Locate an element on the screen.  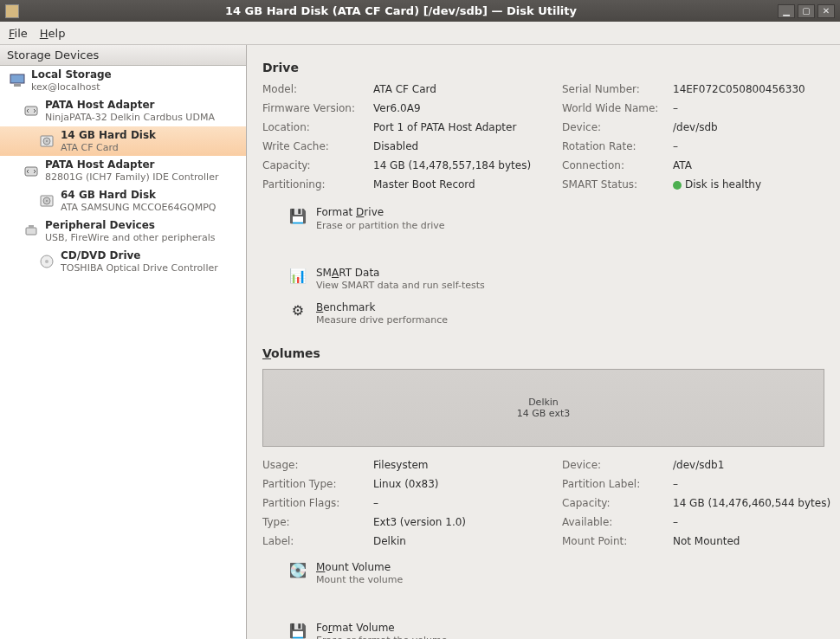
label-vdevice: Device: is located at coordinates (614, 465).